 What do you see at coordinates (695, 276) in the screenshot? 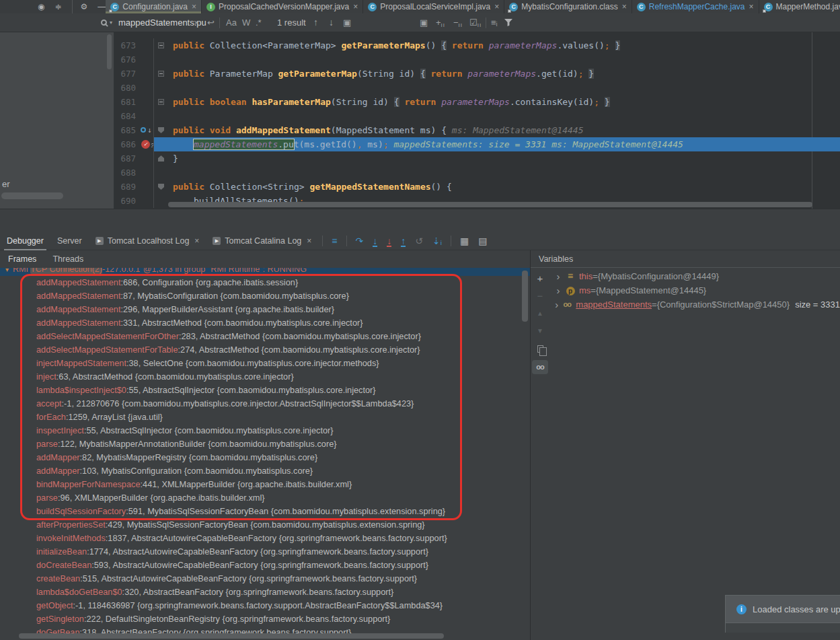
I see `variable-row: ›≡this = {MybatisConfiguration@14449}` at bounding box center [695, 276].